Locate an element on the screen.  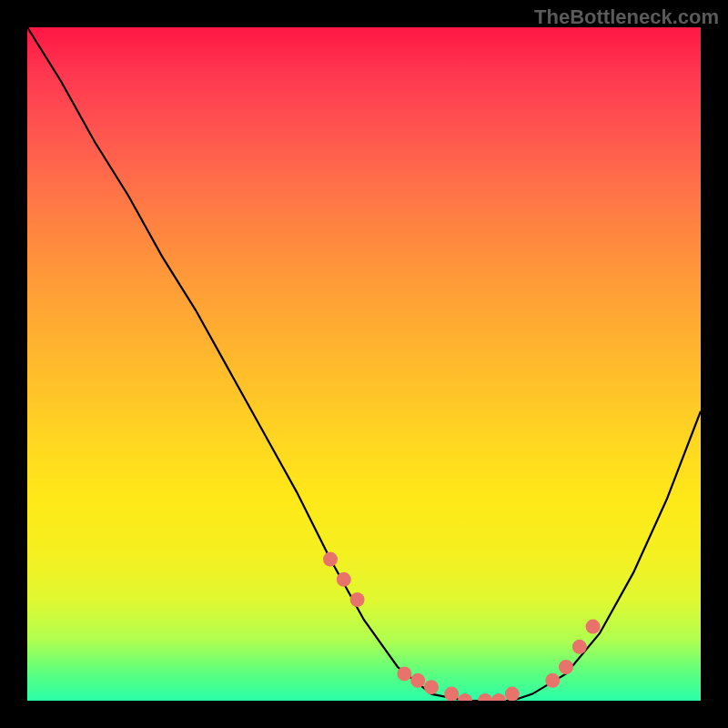
watermark-text: TheBottleneck.com is located at coordinates (626, 17).